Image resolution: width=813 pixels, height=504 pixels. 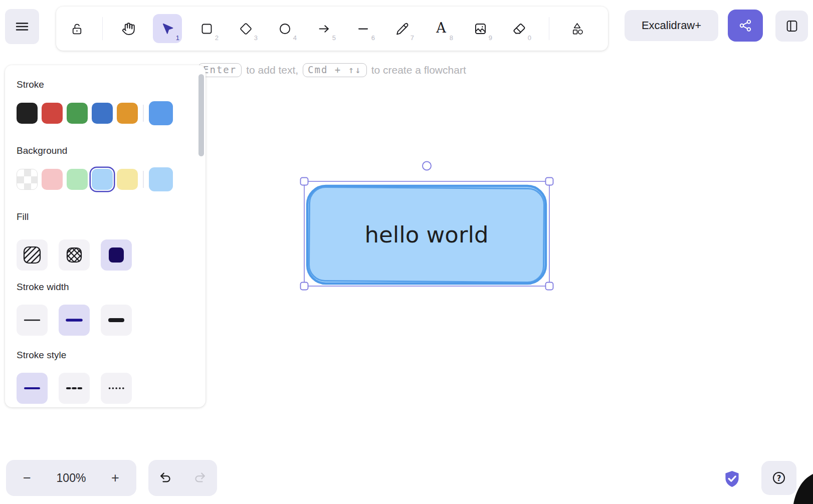 What do you see at coordinates (111, 388) in the screenshot?
I see `stroke-style-row` at bounding box center [111, 388].